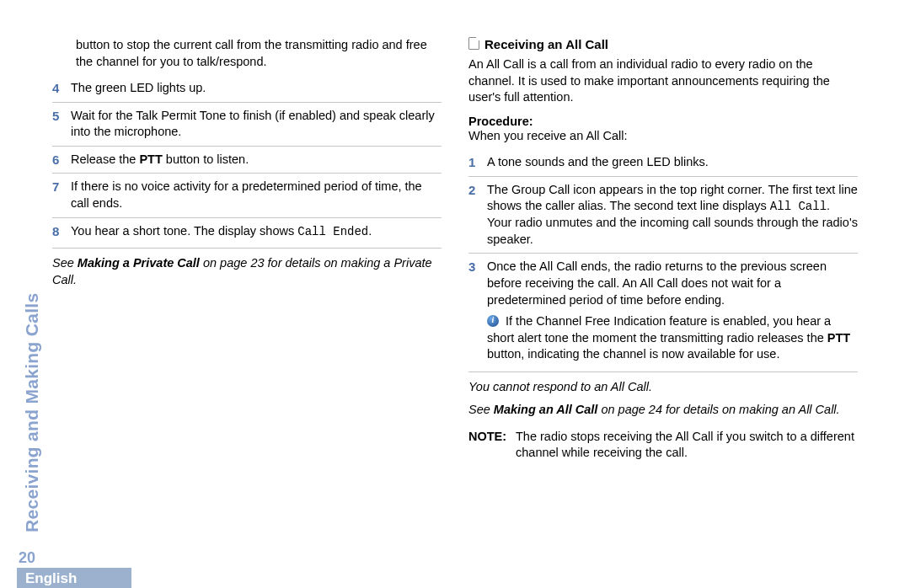 The width and height of the screenshot is (910, 588). I want to click on step-number: 8, so click(62, 231).